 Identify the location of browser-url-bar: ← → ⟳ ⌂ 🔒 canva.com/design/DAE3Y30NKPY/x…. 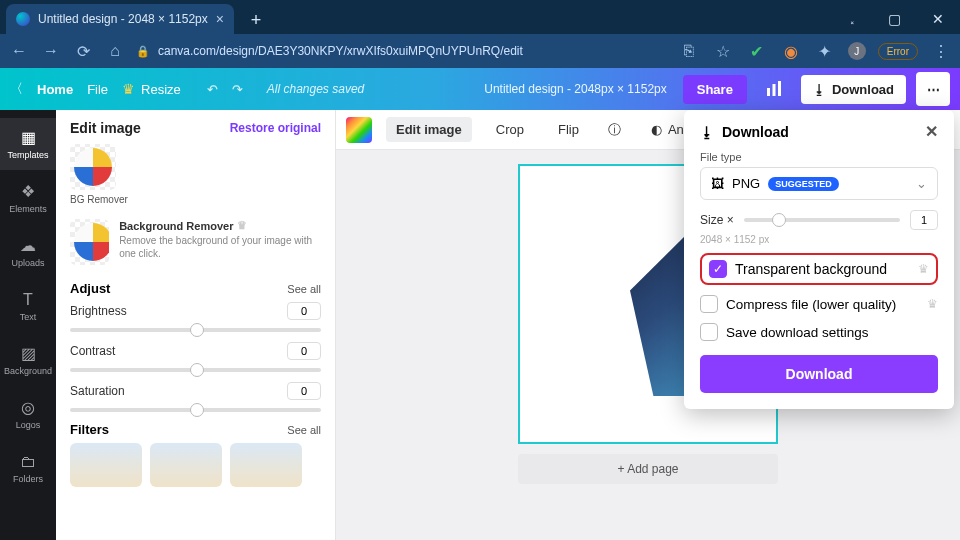
(480, 51).